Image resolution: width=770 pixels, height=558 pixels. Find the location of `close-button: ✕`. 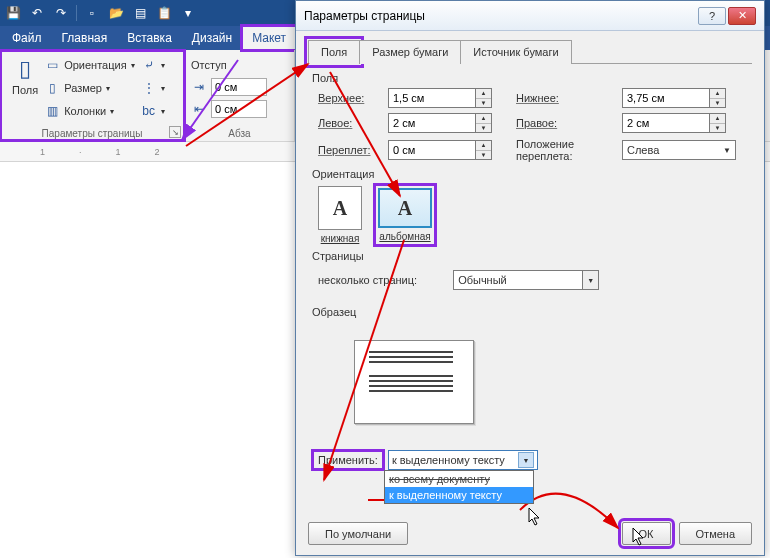

close-button: ✕ is located at coordinates (742, 16).